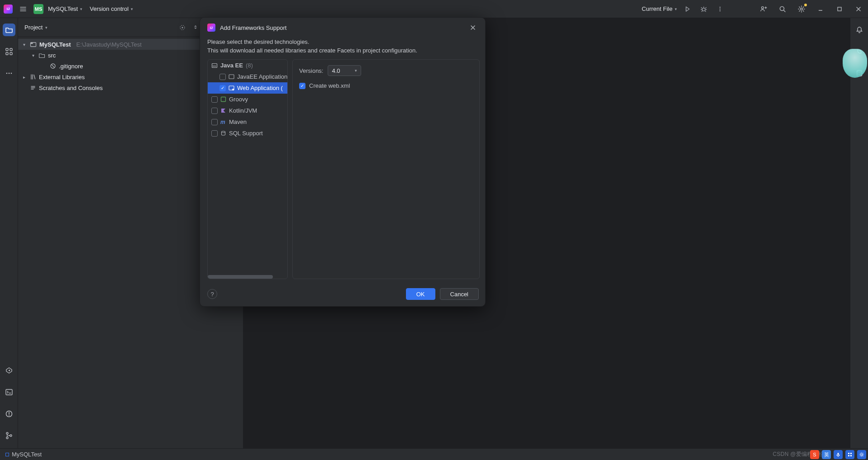 The height and width of the screenshot is (460, 868). Describe the element at coordinates (9, 52) in the screenshot. I see `structure-tool-button` at that location.